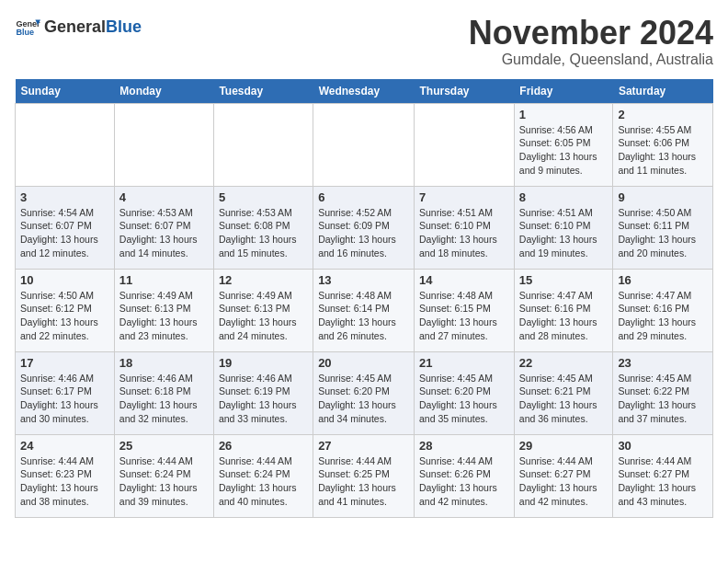  Describe the element at coordinates (64, 362) in the screenshot. I see `day-number: 17` at that location.